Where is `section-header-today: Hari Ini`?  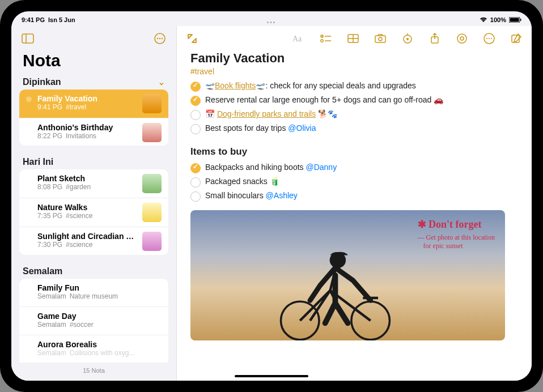 section-header-today: Hari Ini is located at coordinates (94, 161).